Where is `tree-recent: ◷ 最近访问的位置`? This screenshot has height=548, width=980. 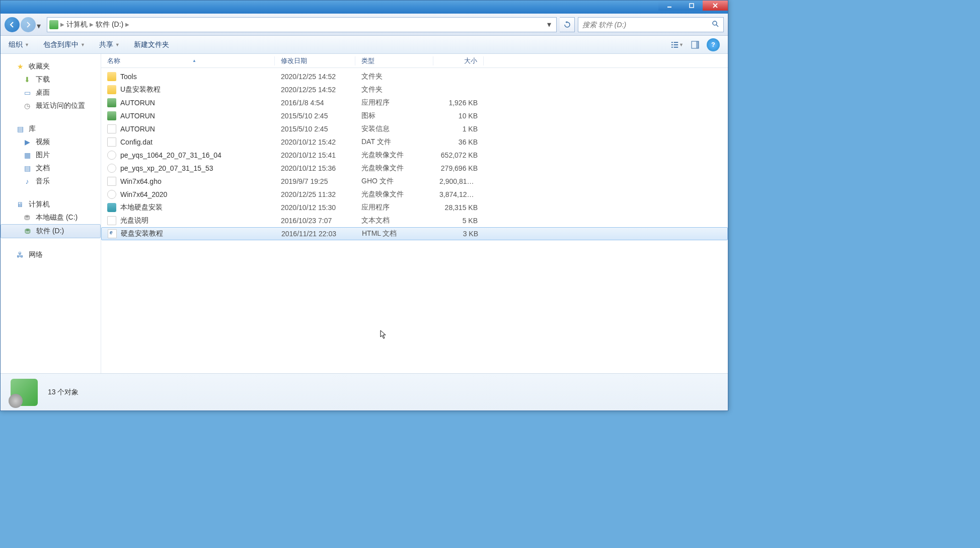 tree-recent: ◷ 最近访问的位置 is located at coordinates (50, 106).